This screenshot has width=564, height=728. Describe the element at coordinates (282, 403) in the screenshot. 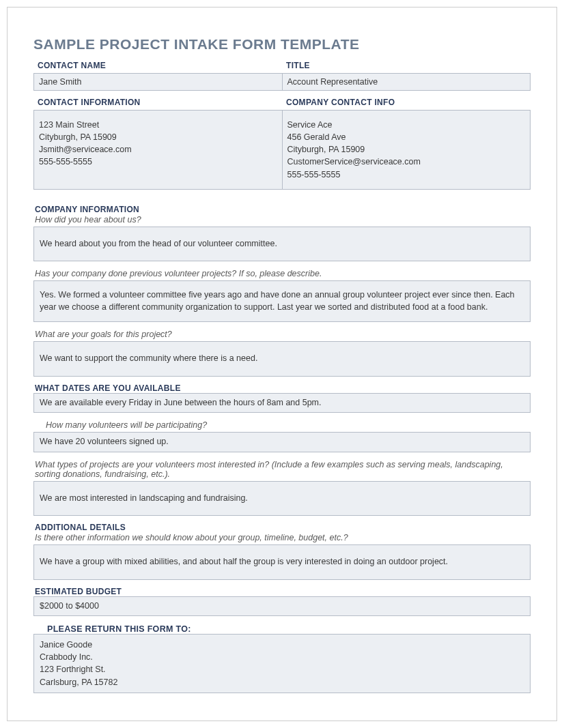

I see `dates-answer: We are available every Friday in June be…` at that location.